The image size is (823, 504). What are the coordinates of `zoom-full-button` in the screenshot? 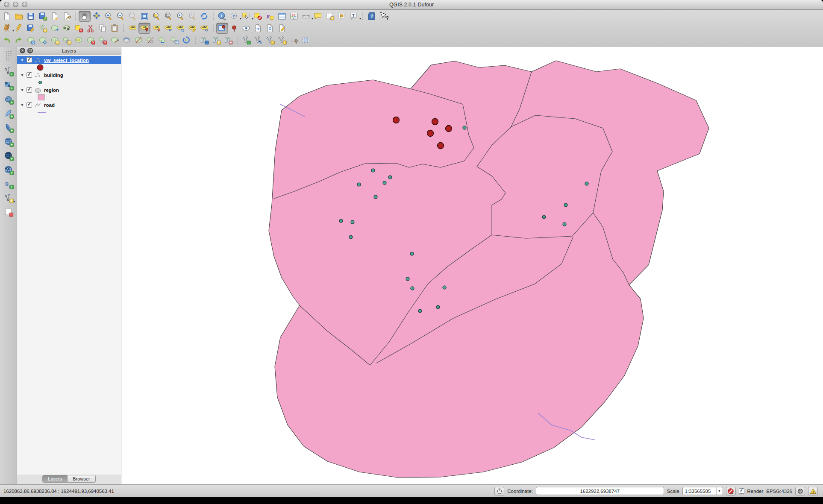 It's located at (144, 16).